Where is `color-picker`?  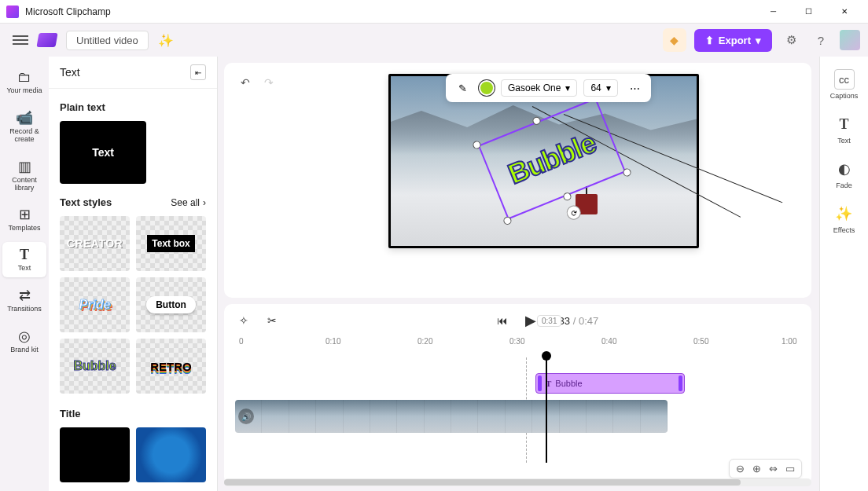 color-picker is located at coordinates (487, 88).